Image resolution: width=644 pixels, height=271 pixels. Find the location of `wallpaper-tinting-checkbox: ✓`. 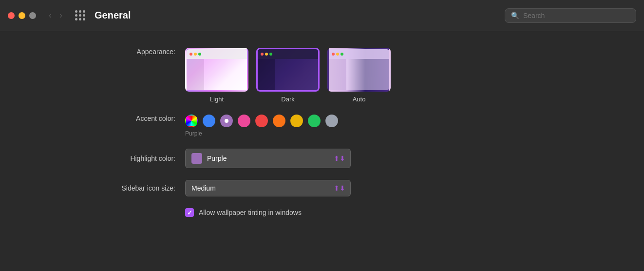

wallpaper-tinting-checkbox: ✓ is located at coordinates (189, 213).